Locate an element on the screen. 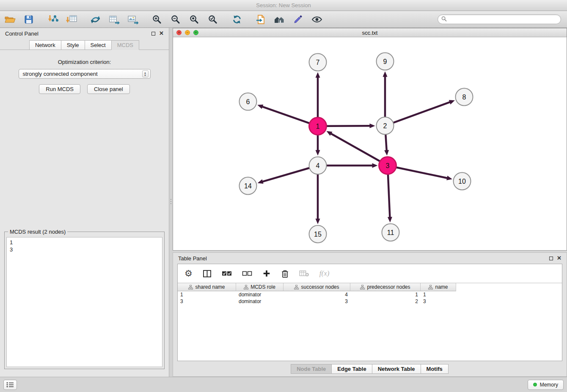  select-all-rows-icon is located at coordinates (227, 273).